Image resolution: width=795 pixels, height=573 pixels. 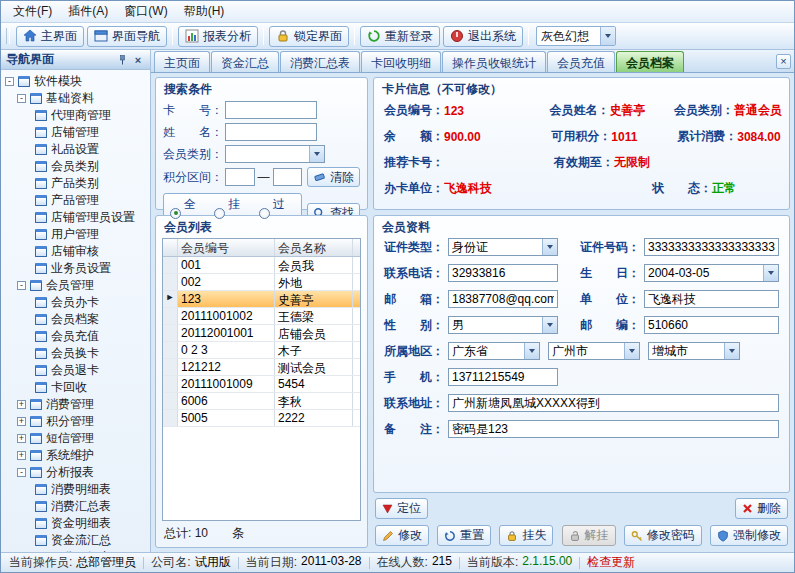 I want to click on tree-item: 会员档案, so click(x=76, y=320).